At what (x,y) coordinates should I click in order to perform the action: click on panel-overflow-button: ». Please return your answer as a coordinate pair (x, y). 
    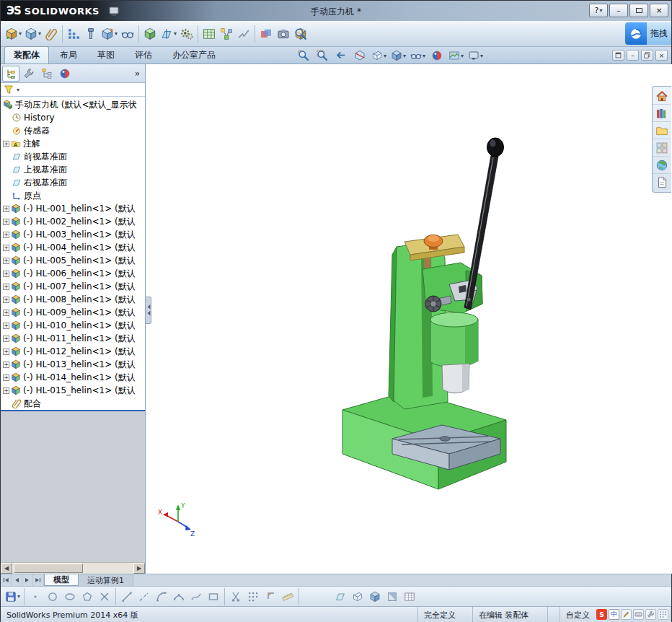
    Looking at the image, I should click on (137, 74).